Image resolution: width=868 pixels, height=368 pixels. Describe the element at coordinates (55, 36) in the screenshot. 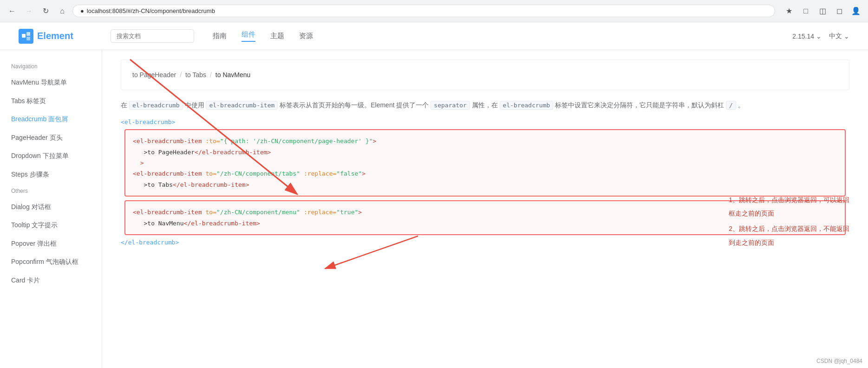

I see `logo-text: Element` at that location.